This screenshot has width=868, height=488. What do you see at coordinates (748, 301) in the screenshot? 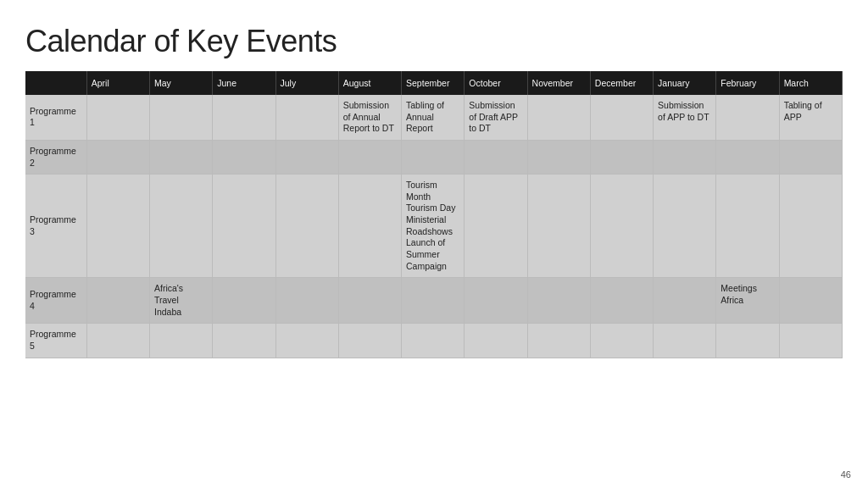
I see `cell-february: Meetings Africa` at bounding box center [748, 301].